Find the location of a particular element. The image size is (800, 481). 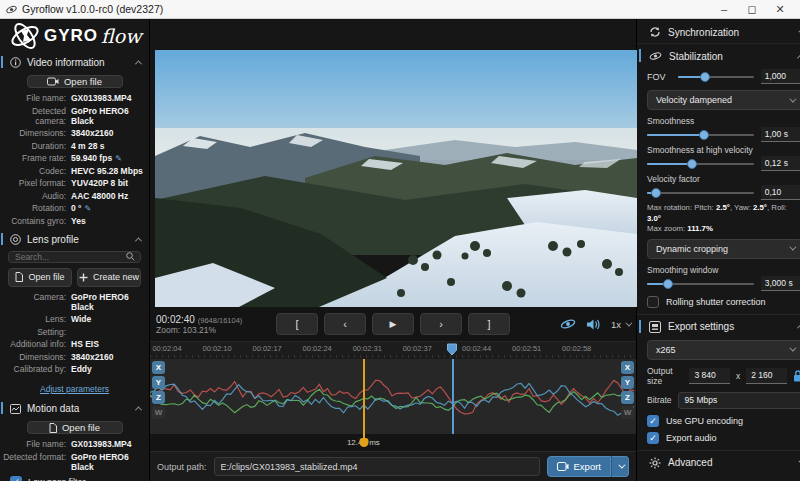

smoothness-value-field: 1,00 s is located at coordinates (780, 134).